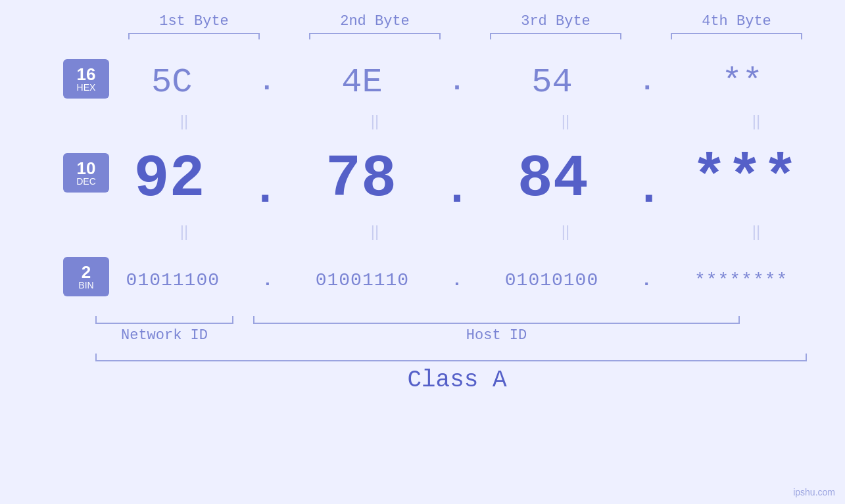 The image size is (845, 504). What do you see at coordinates (457, 179) in the screenshot?
I see `dec-values-grid: 92 . 78 . 84 . ***` at bounding box center [457, 179].